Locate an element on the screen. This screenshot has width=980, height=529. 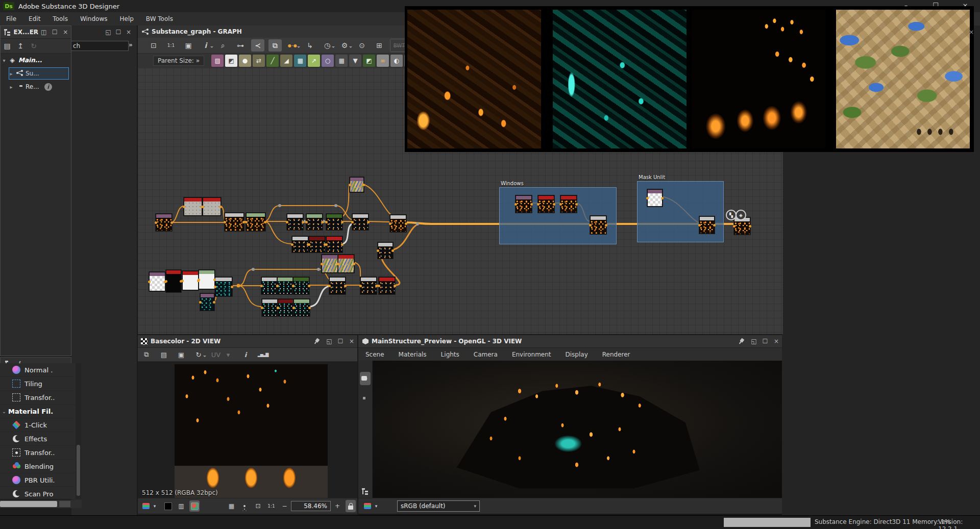
library-vscrollbar is located at coordinates (79, 431).